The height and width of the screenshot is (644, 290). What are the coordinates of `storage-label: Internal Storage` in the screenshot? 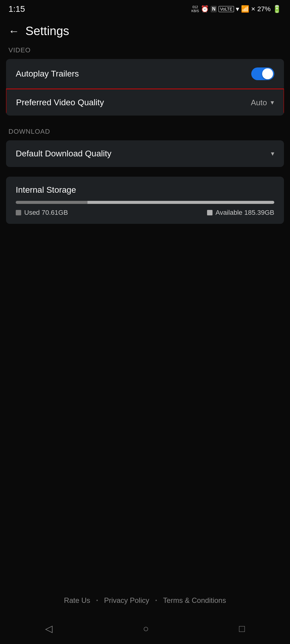 It's located at (145, 190).